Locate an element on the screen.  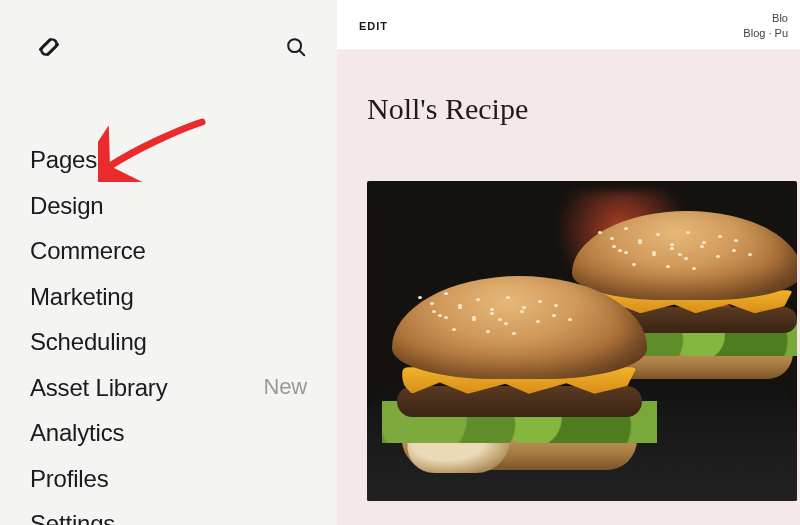
page-meta-line1: Blo is located at coordinates (766, 18).